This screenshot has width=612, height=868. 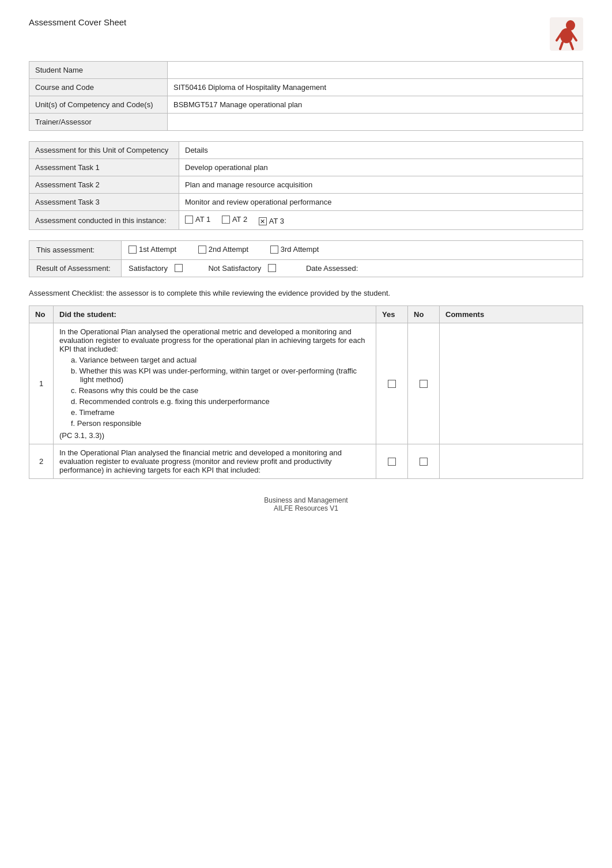 I want to click on trainer-label: Trainer/Assessor, so click(x=99, y=122).